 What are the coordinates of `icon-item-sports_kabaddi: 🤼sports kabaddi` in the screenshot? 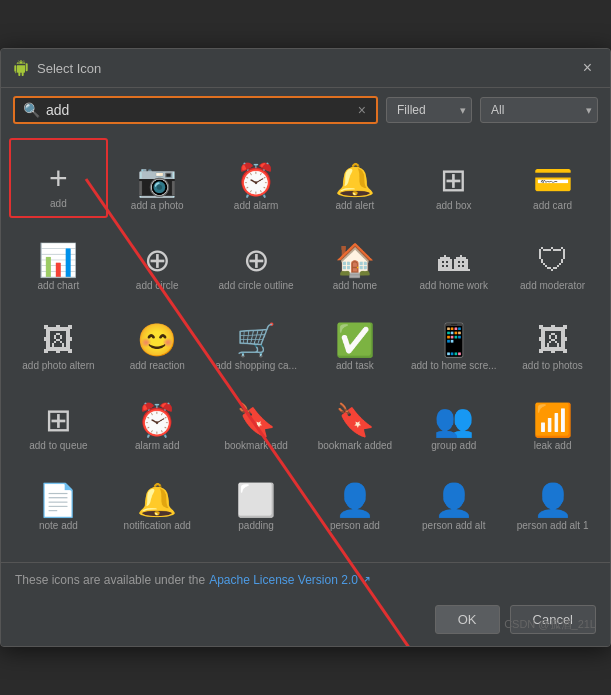 It's located at (256, 550).